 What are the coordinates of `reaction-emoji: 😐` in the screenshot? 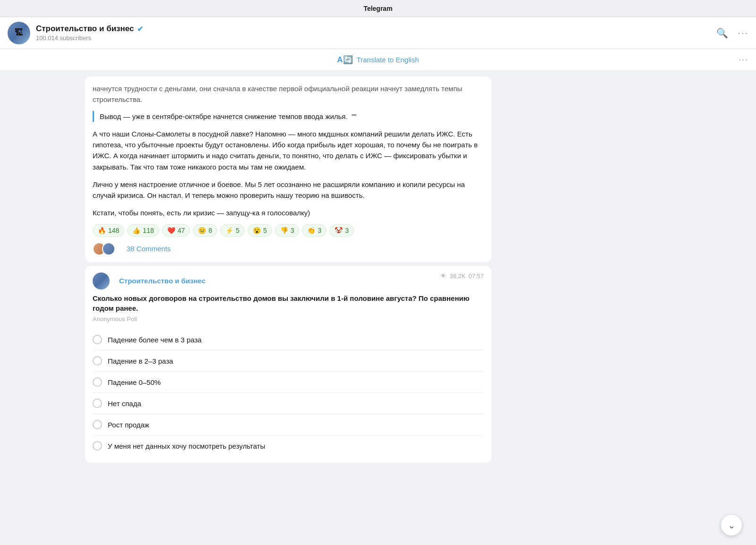 It's located at (202, 230).